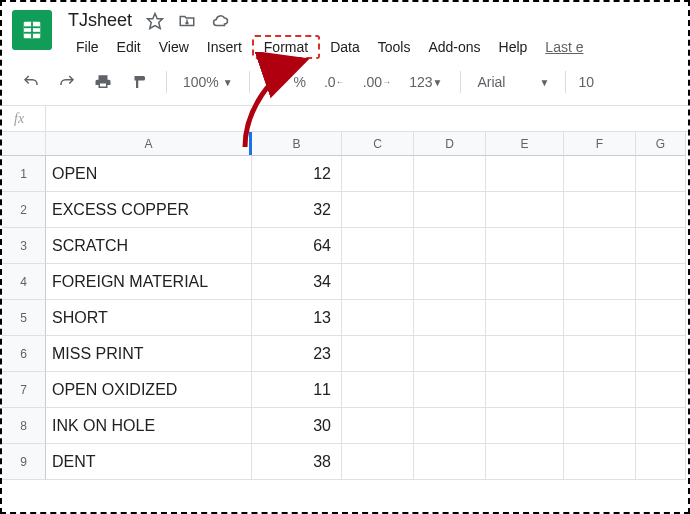 The height and width of the screenshot is (514, 690). I want to click on row-header: 8, so click(24, 426).